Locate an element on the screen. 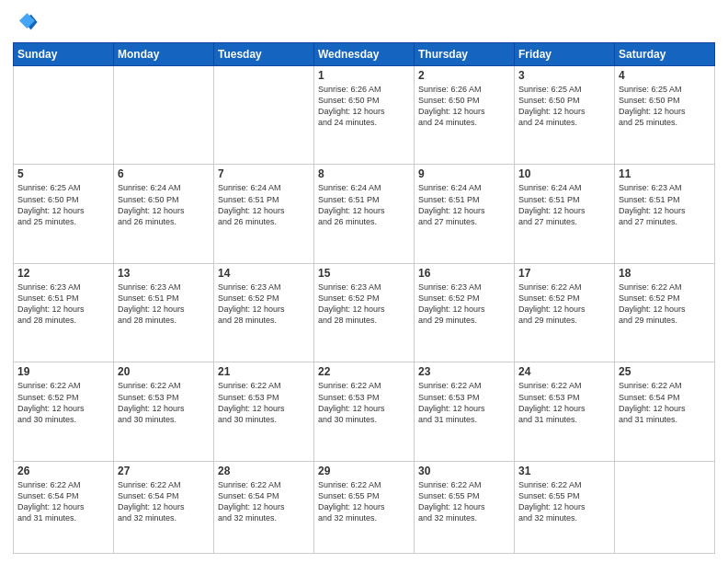 The width and height of the screenshot is (728, 563). calendar-cell: 12Sunrise: 6:23 AM Sunset: 6:51 PM Dayli… is located at coordinates (64, 313).